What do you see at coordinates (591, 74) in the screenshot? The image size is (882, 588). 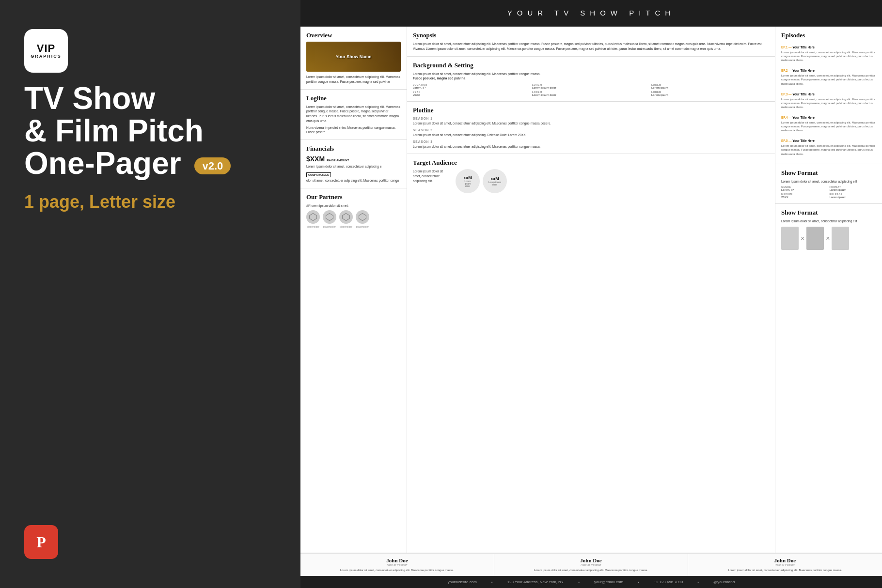 I see `background-body: Lorem ipsum dolor sit amet, consectetuer…` at bounding box center [591, 74].